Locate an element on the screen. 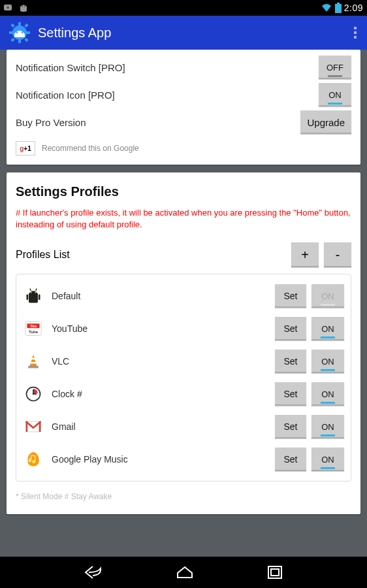  notification-switch-toggle: OFF is located at coordinates (335, 67).